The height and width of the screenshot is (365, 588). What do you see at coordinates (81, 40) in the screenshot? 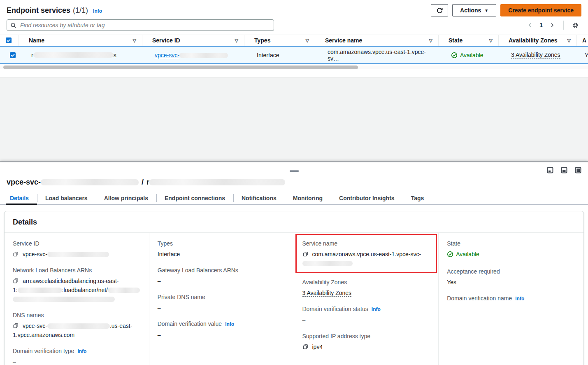
I see `column-header-name: Name ▽` at bounding box center [81, 40].